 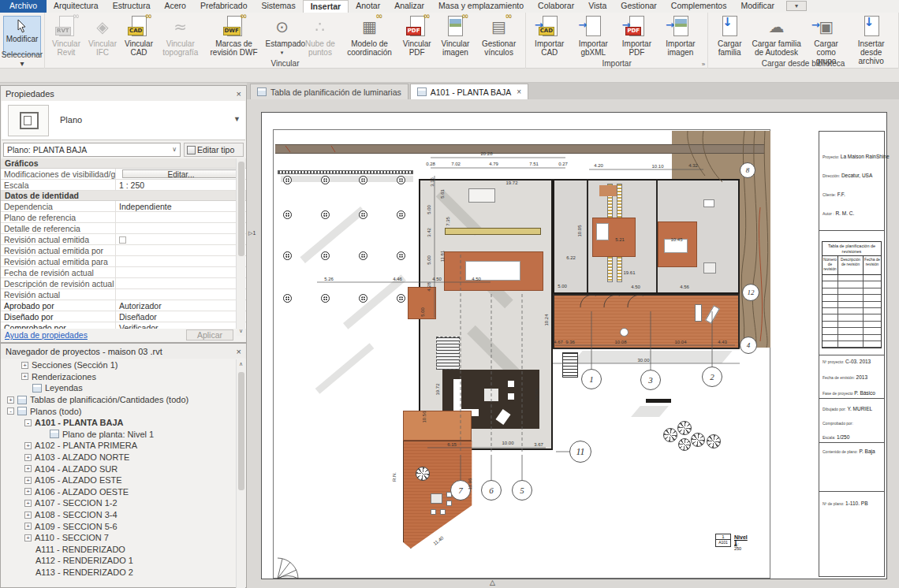 I want to click on property-row: Aprobado porAutorizador, so click(x=123, y=306).